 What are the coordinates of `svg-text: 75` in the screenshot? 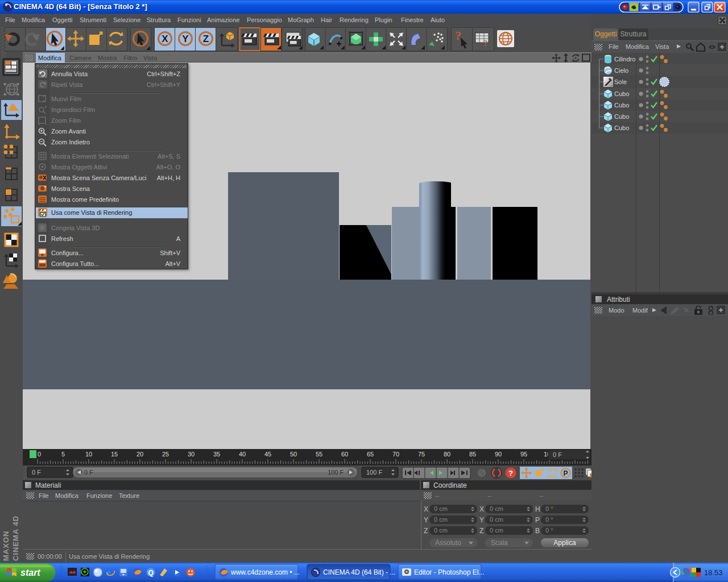 It's located at (421, 454).